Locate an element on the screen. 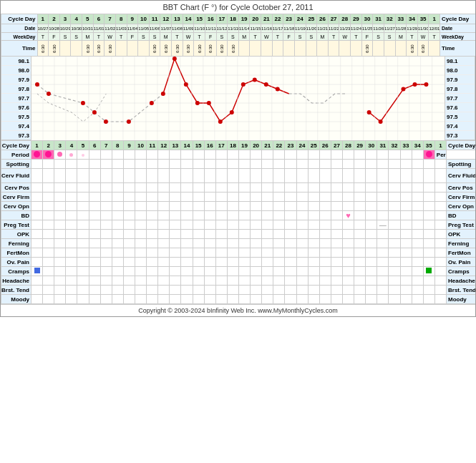  cerv-pos-row: Cerv Pos Cerv Pos is located at coordinates (239, 187).